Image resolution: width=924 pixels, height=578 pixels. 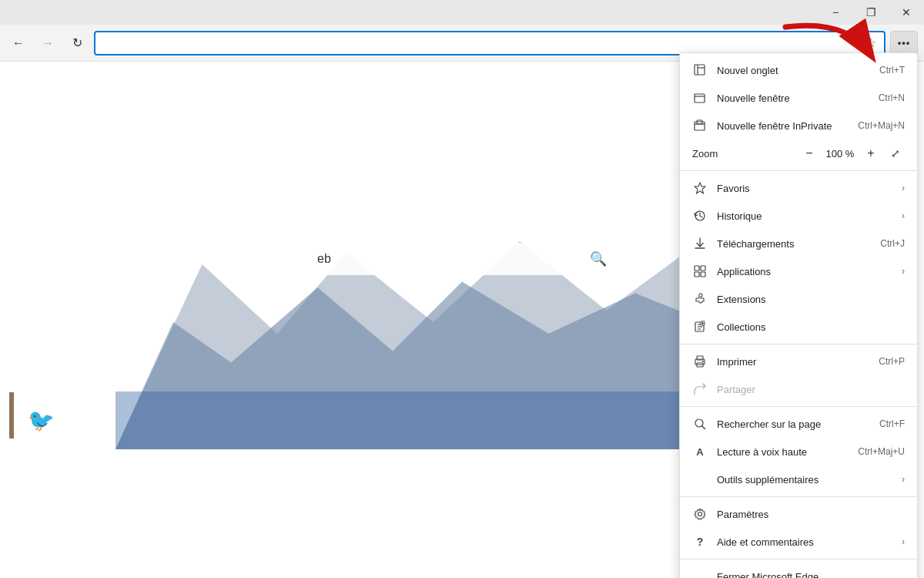 I want to click on applications-icon, so click(x=700, y=271).